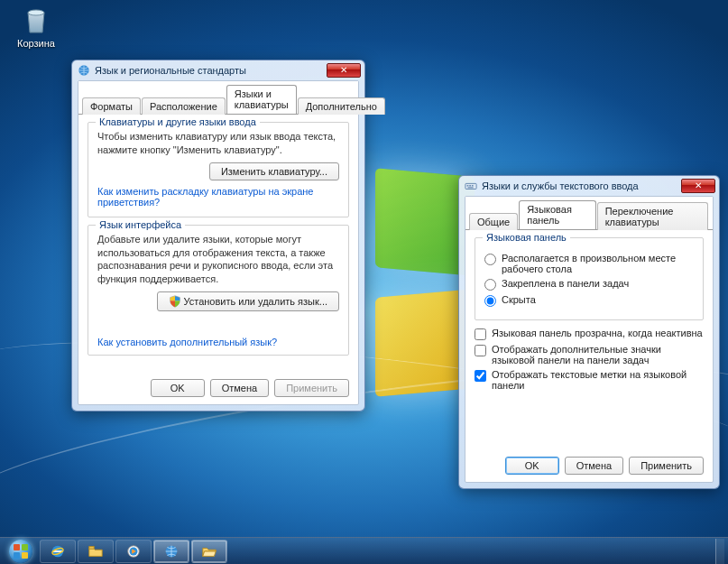 The width and height of the screenshot is (728, 564). What do you see at coordinates (589, 284) in the screenshot?
I see `radio-docked-taskbar: Закреплена в панели задач` at bounding box center [589, 284].